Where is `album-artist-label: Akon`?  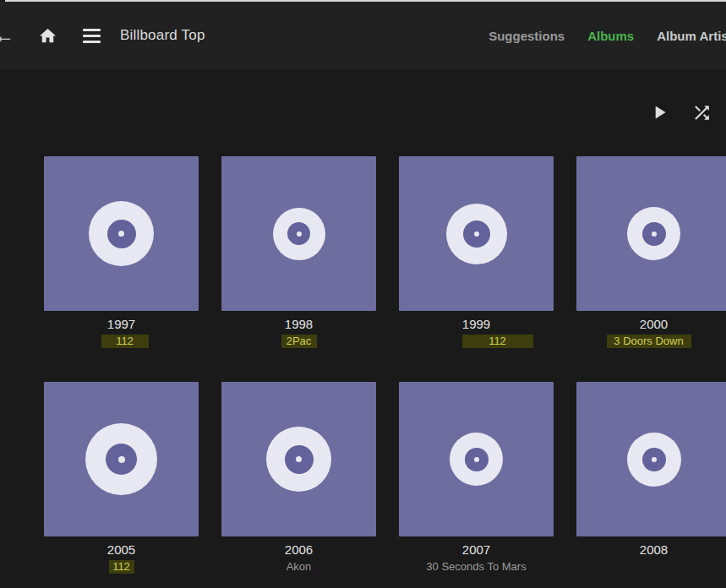
album-artist-label: Akon is located at coordinates (299, 567).